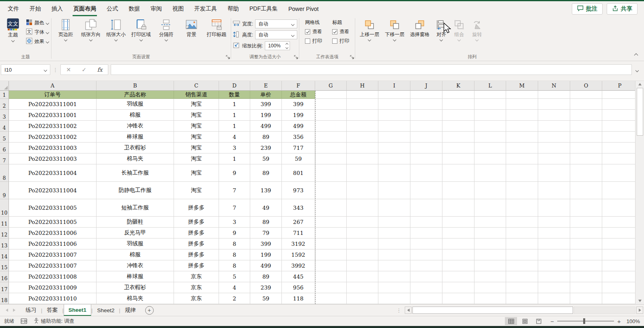 The height and width of the screenshot is (328, 644). What do you see at coordinates (26, 70) in the screenshot?
I see `name-box: I10` at bounding box center [26, 70].